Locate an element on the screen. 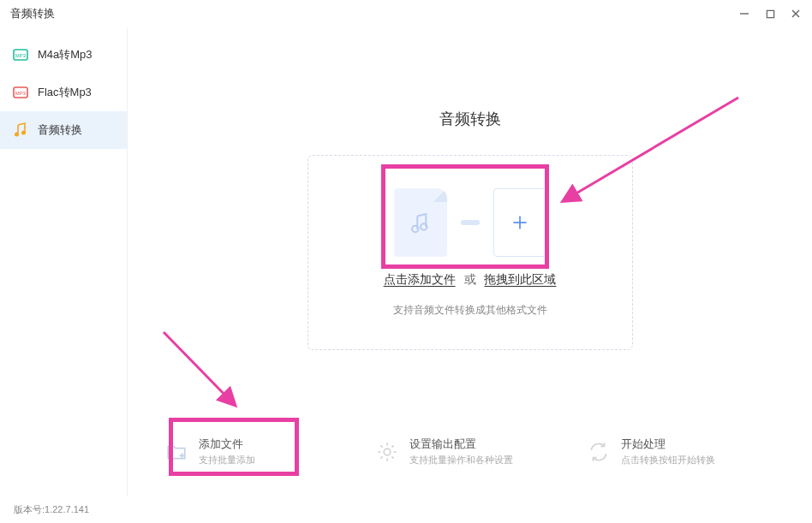 The height and width of the screenshot is (523, 812). m4a-icon: MP3 is located at coordinates (21, 55).